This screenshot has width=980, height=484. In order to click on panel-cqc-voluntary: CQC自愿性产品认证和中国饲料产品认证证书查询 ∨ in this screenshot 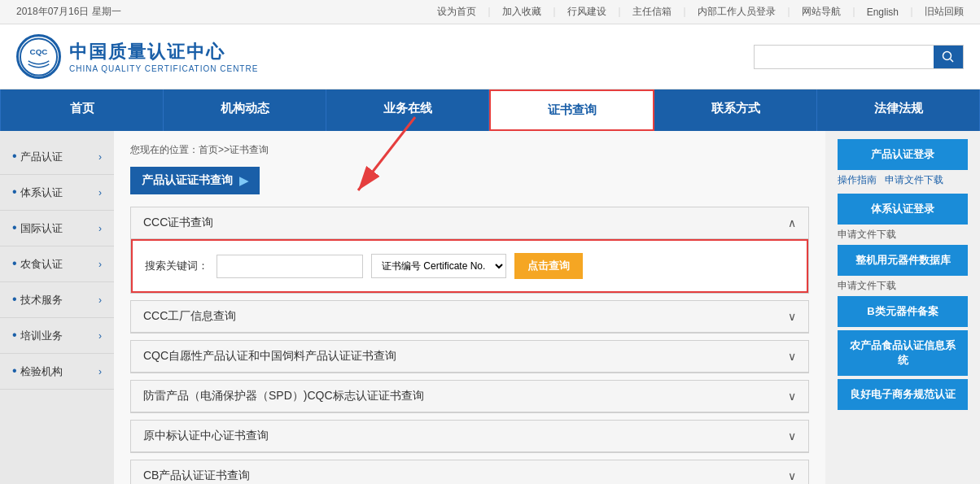, I will do `click(470, 356)`.